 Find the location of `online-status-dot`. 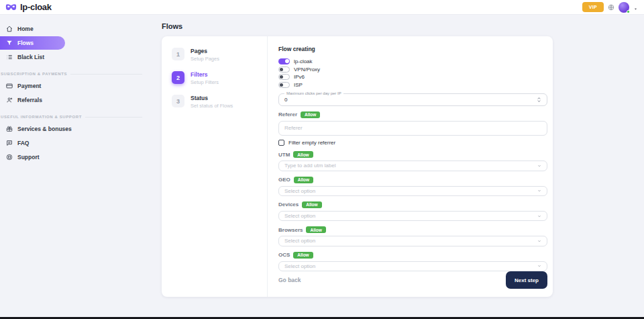

online-status-dot is located at coordinates (628, 12).